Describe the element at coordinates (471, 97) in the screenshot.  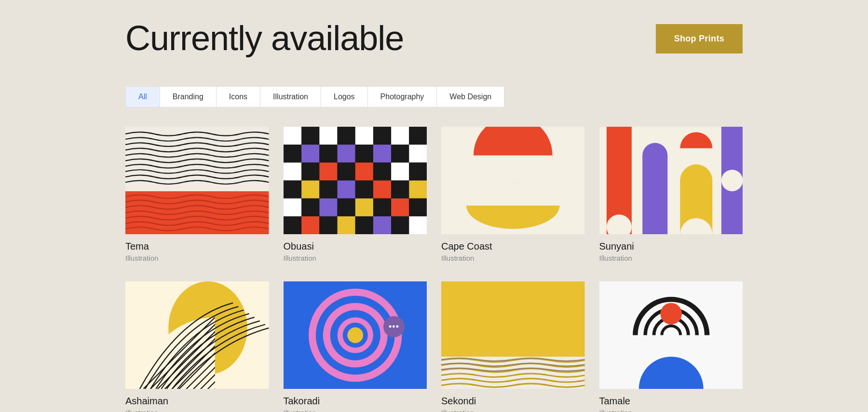
I see `tab-web-design: Web Design` at that location.